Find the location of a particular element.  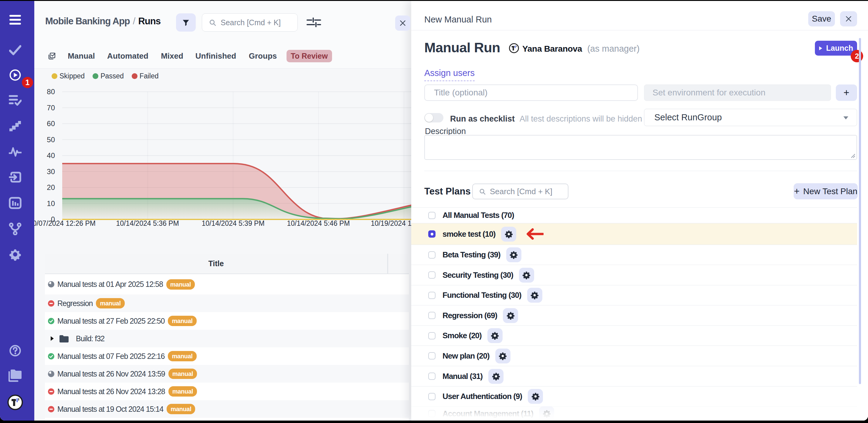

svg-text: 20 is located at coordinates (51, 188).